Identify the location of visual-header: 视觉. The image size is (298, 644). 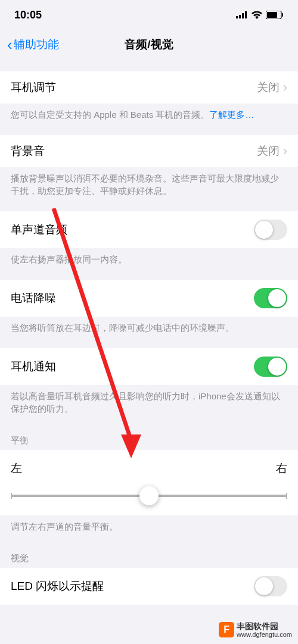
(149, 557).